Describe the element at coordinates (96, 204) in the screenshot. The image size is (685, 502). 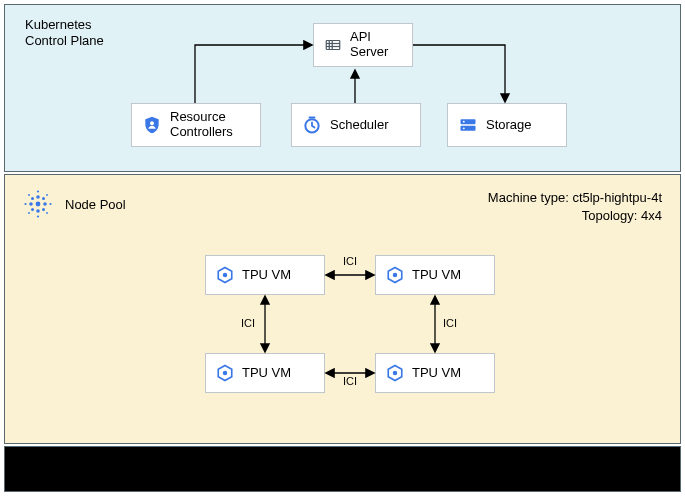
I see `node-pool-title: Node Pool` at that location.